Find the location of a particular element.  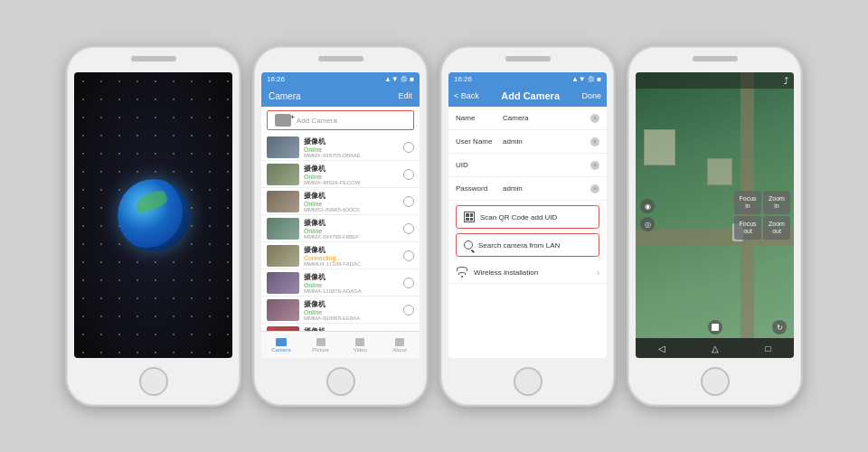

tab-video-label: Video is located at coordinates (360, 350).